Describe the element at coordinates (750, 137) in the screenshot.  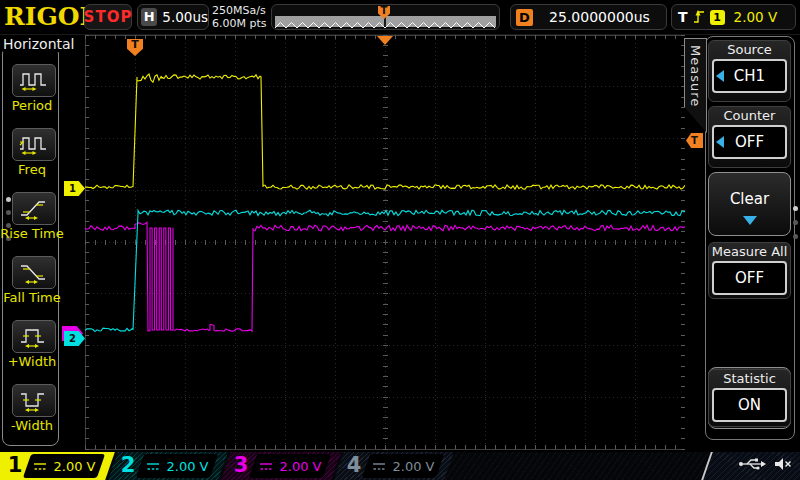
I see `menu-item-counter: Counter OFF` at that location.